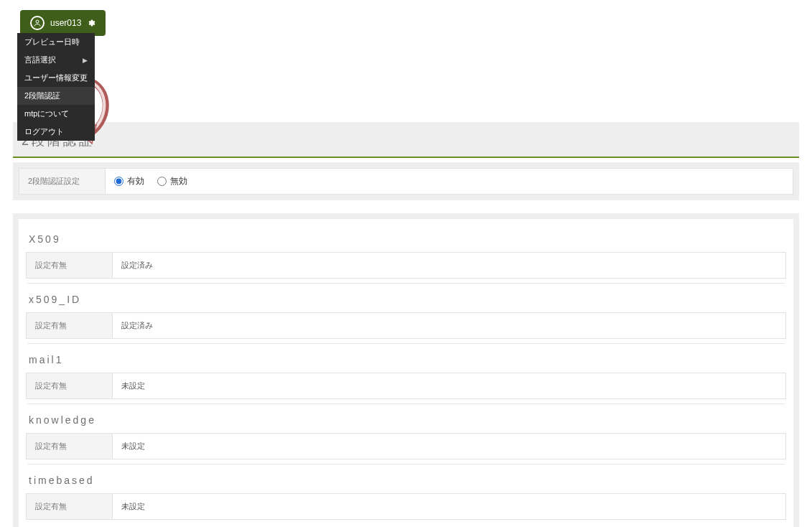 This screenshot has width=812, height=527. Describe the element at coordinates (91, 23) in the screenshot. I see `gear-icon` at that location.